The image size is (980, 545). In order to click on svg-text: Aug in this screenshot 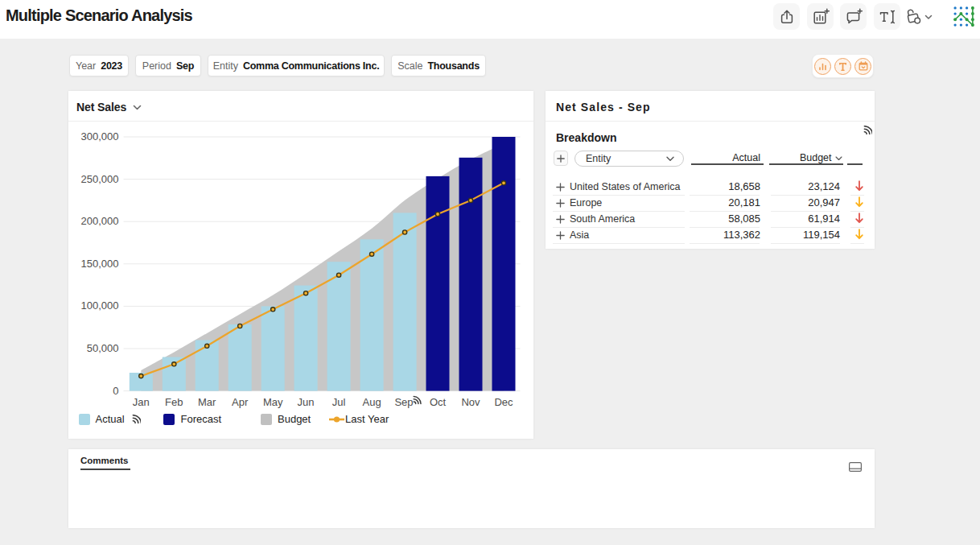, I will do `click(372, 403)`.